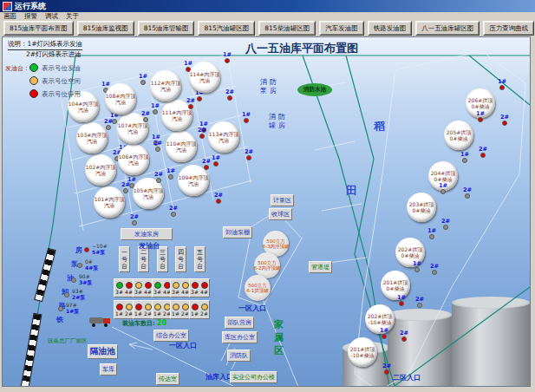 Image resolution: width=535 pixels, height=392 pixels. What do you see at coordinates (92, 138) in the screenshot?
I see `tank-103: 103#内浮顶汽油1#2#` at bounding box center [92, 138].